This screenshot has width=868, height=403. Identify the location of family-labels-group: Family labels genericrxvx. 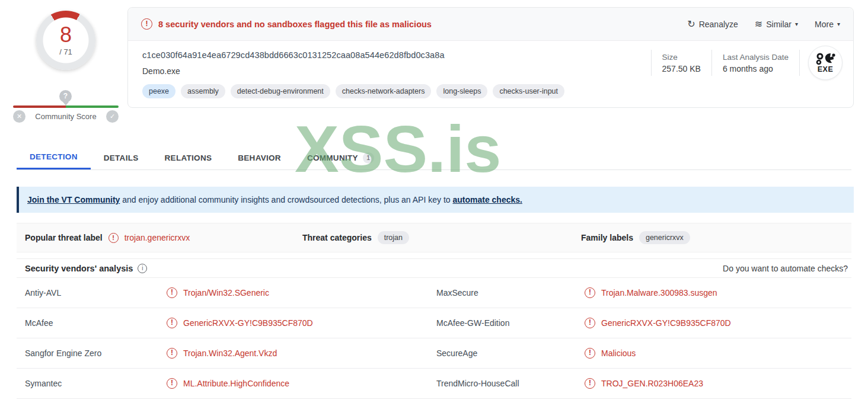
(636, 238).